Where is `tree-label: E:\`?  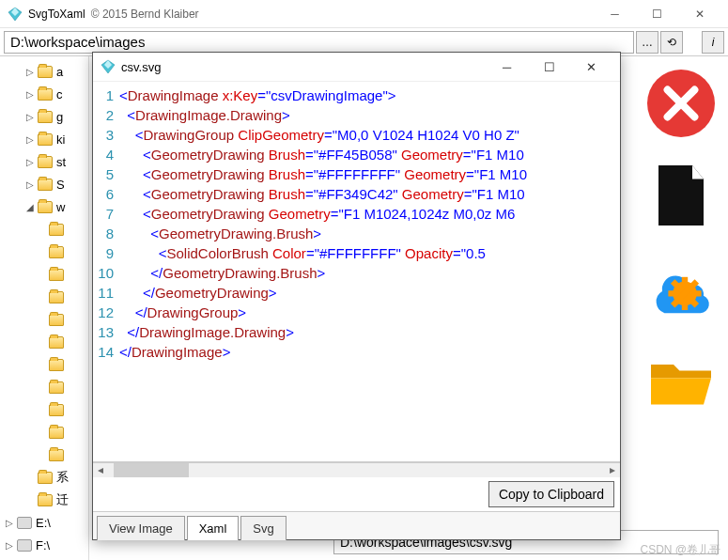
tree-label: E:\ is located at coordinates (43, 522).